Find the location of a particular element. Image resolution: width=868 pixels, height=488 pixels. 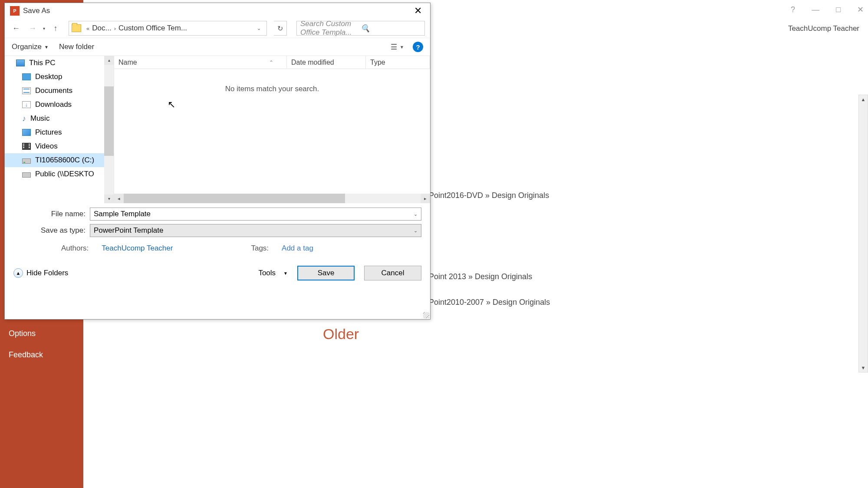

help-icon: ? is located at coordinates (793, 10).